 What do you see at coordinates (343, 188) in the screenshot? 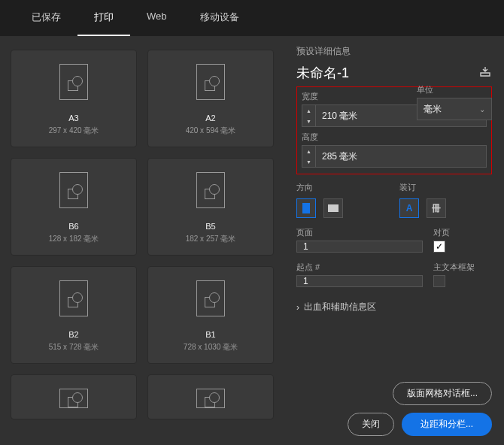
I see `orientation-label: 方向` at bounding box center [343, 188].